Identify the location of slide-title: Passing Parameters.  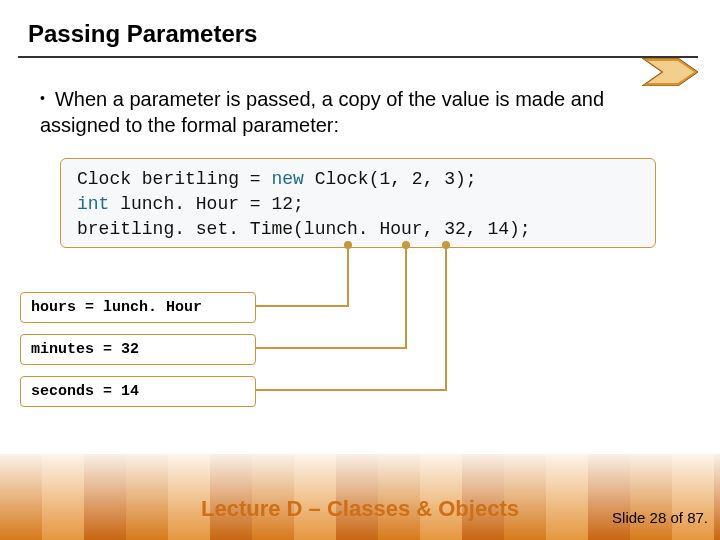
(142, 34).